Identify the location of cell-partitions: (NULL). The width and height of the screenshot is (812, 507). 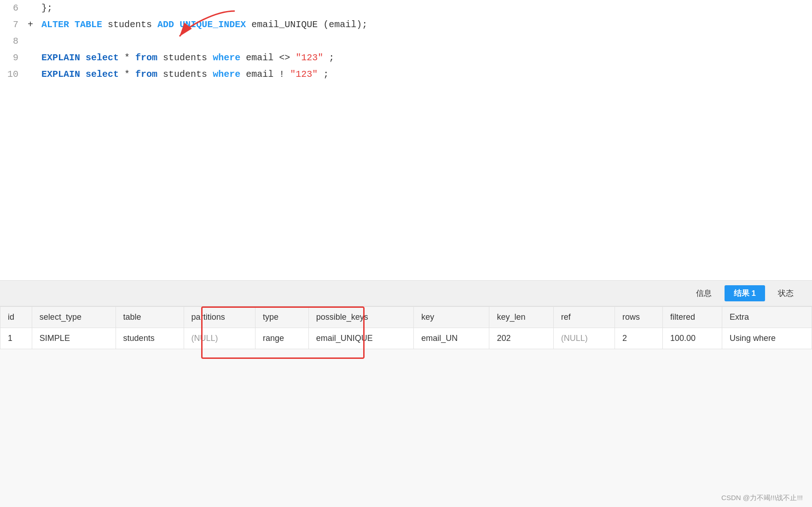
(219, 339).